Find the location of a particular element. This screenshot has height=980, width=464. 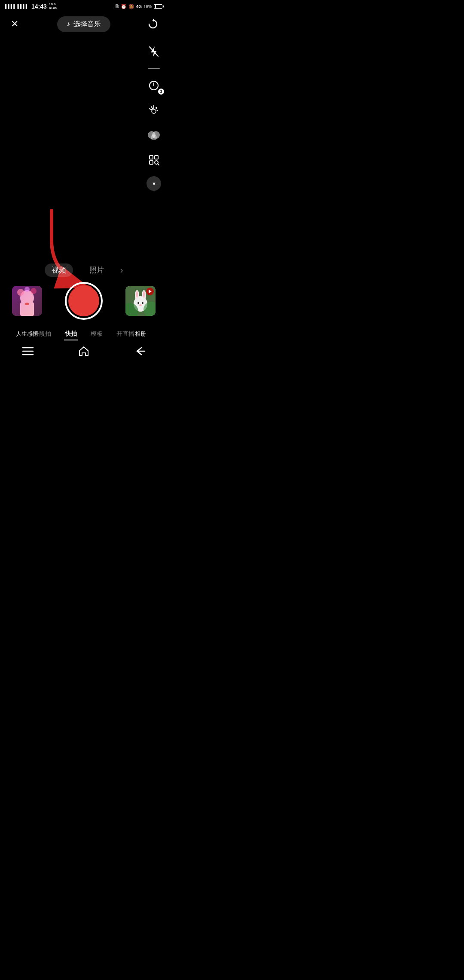

status-bar: ▌▌▌▌ ▌▌▌▌ 14:43 18.6 KB/s 𝔹 ⏰ 🔕 4G 18% is located at coordinates (84, 6).